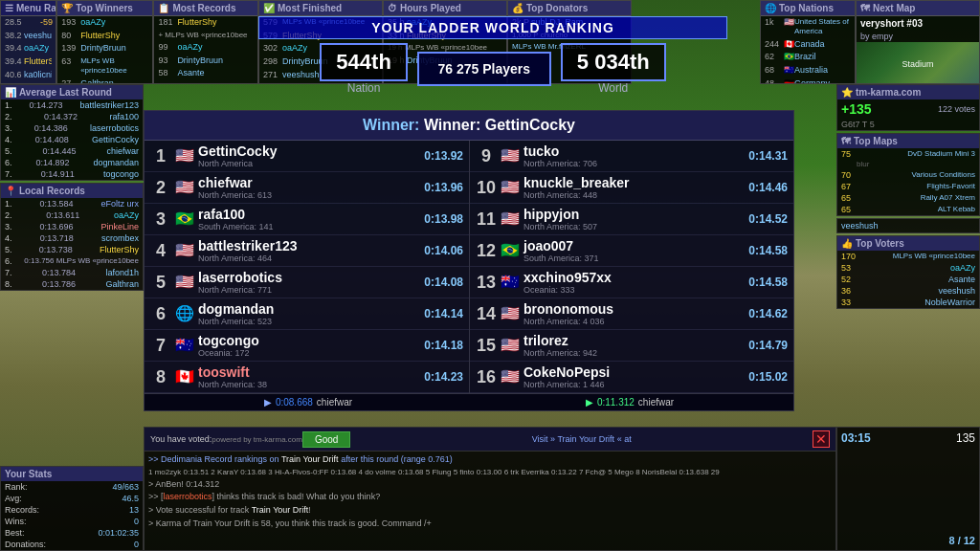 The width and height of the screenshot is (980, 551). I want to click on lr-row-1: 1. 0:13.584 eFoltz urx, so click(72, 204).